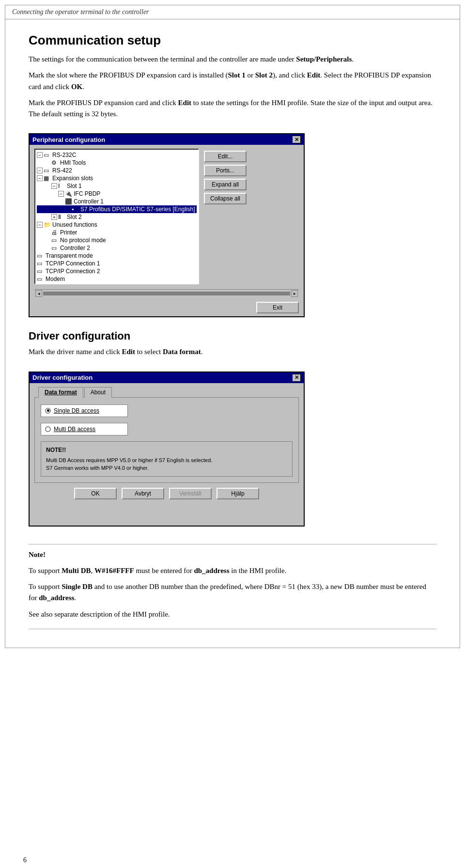  I want to click on tree-item-hmitools: ⚙ HMI Tools, so click(117, 163).